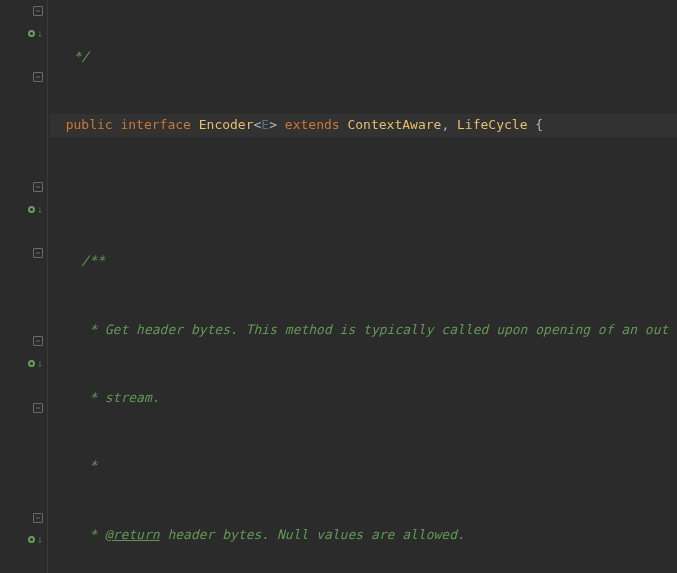  I want to click on caret-line: public interface Encoder<E> extends Cont…, so click(364, 126).